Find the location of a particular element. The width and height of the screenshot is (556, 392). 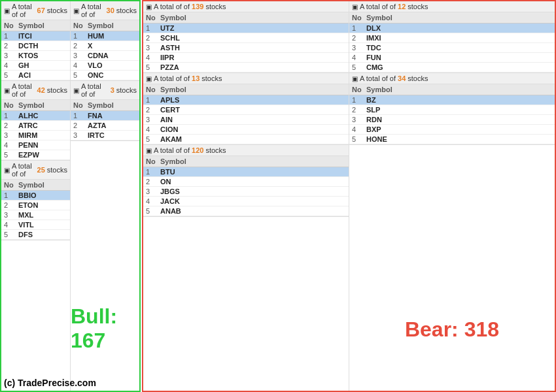

row-symbol: JBGS is located at coordinates (253, 191).